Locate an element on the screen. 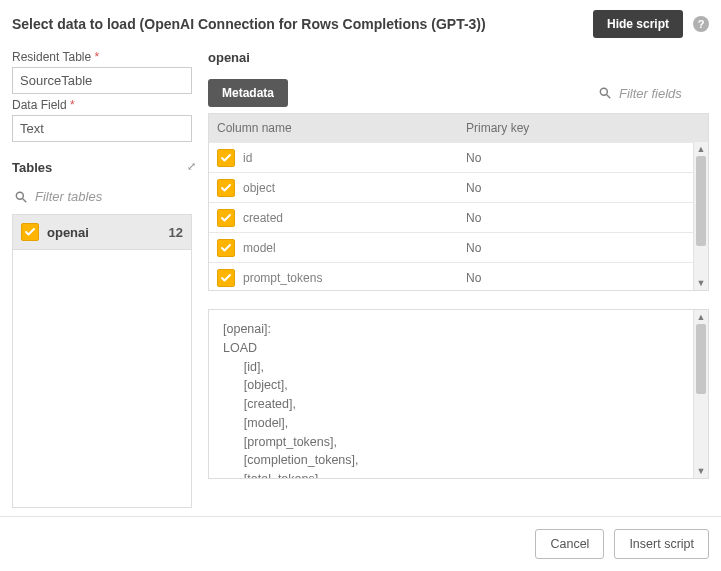 This screenshot has height=571, width=721. column-row: idNo is located at coordinates (451, 157).